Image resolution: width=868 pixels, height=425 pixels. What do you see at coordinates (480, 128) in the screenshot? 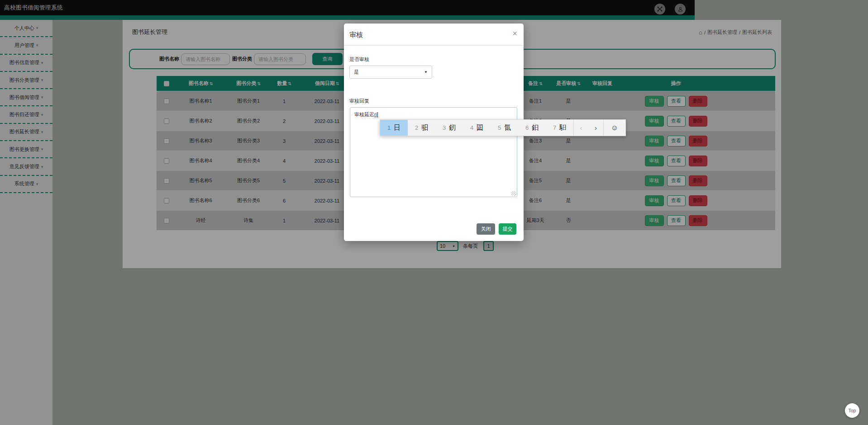
I see `ime-candidate-char: 囸` at bounding box center [480, 128].